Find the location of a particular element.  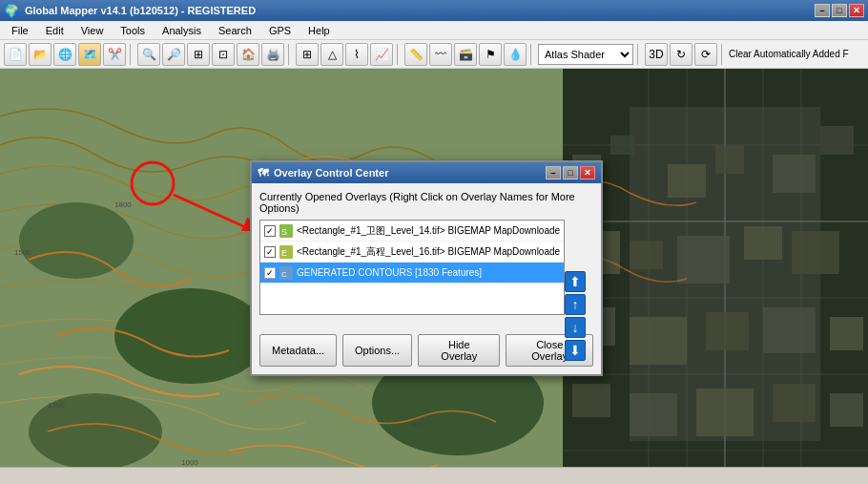

title-bar-controls: – □ ✕ is located at coordinates (839, 11).